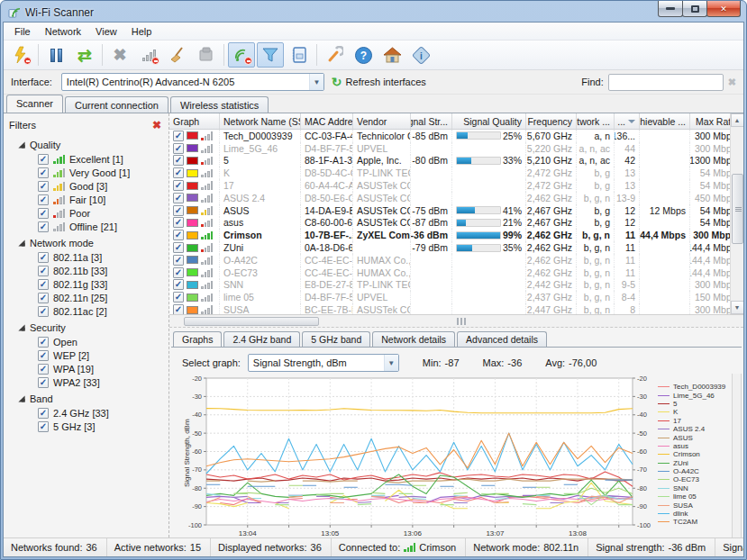 The image size is (747, 560). Describe the element at coordinates (85, 55) in the screenshot. I see `rescan-button: ⇄` at that location.